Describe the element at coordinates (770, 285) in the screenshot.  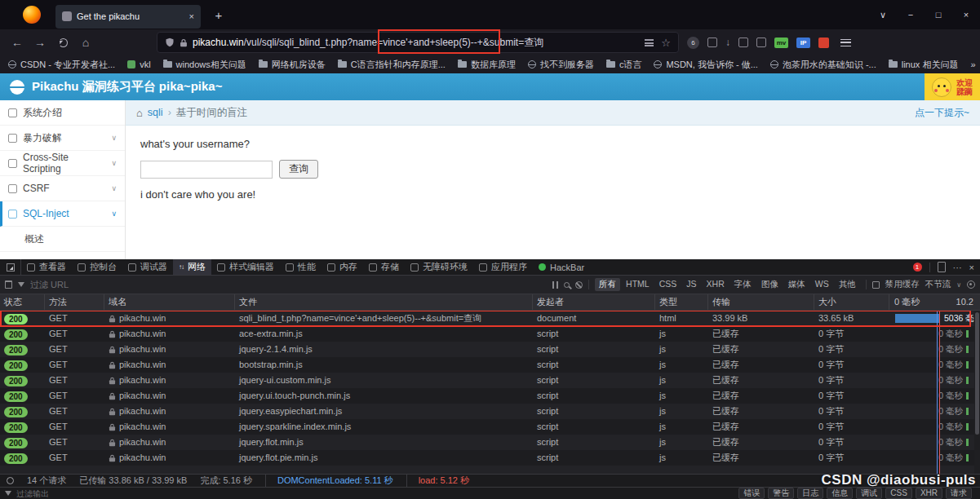
I see `filter-type-图像: 图像` at that location.